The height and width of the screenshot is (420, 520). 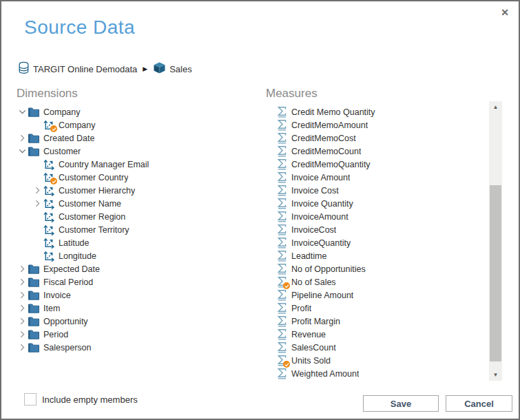 I want to click on measure-creditmemocost: CreditMemoCost, so click(x=377, y=138).